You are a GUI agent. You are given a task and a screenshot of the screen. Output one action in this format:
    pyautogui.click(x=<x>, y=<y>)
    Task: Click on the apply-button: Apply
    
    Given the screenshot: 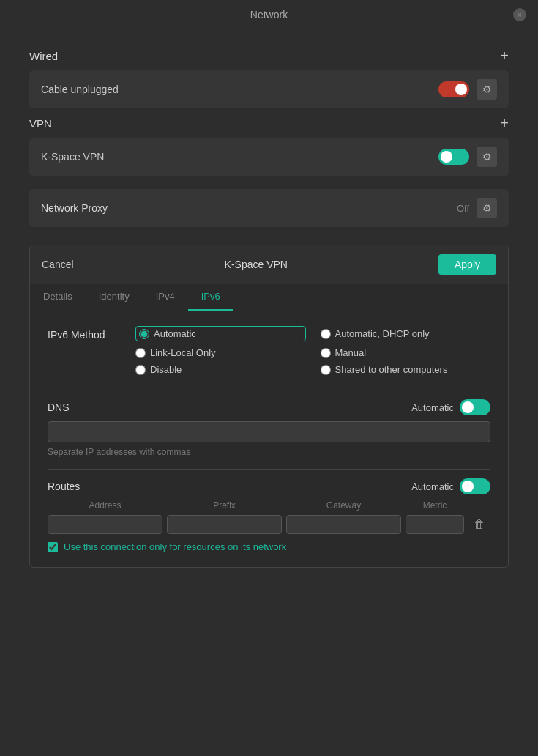 What is the action you would take?
    pyautogui.click(x=467, y=264)
    